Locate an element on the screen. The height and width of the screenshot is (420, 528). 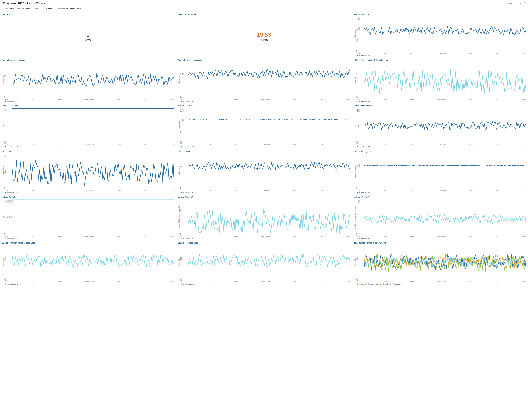
panel-title: Aurora Replica Lag is located at coordinates (440, 14).